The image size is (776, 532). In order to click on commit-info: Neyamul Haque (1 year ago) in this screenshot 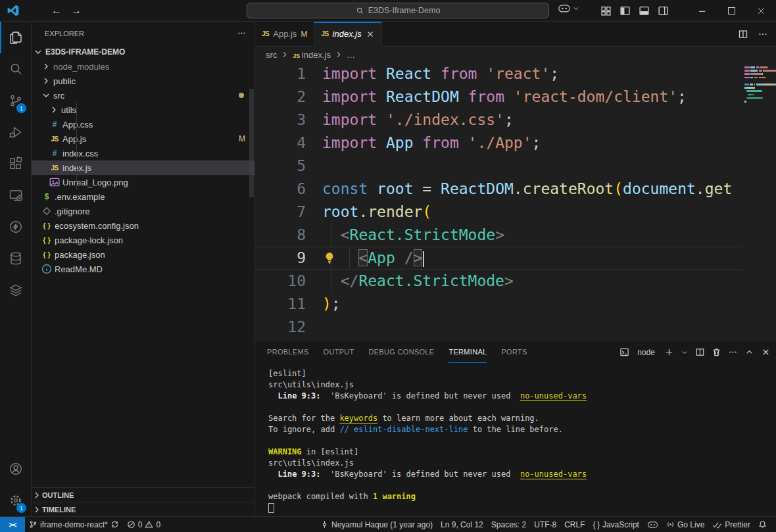, I will do `click(376, 525)`.